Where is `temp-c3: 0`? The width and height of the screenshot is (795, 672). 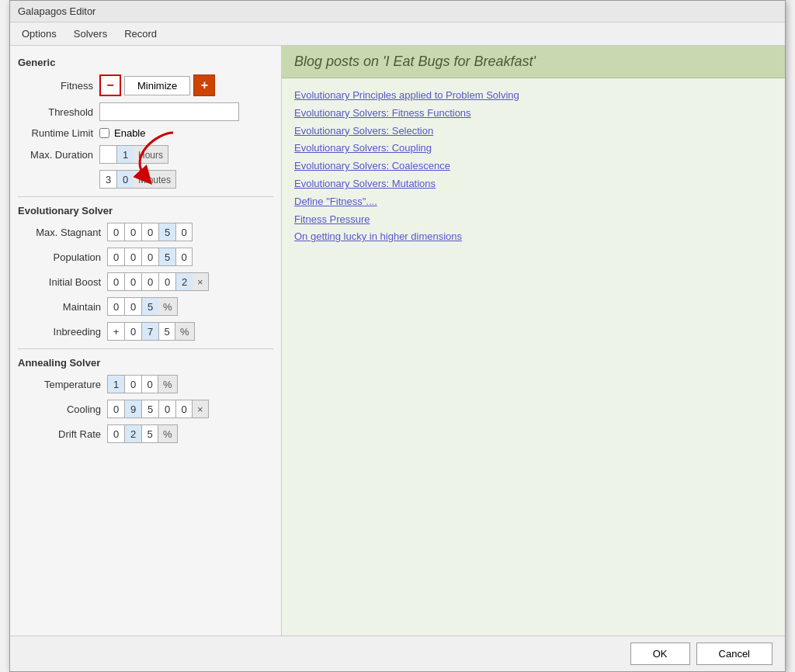
temp-c3: 0 is located at coordinates (150, 384).